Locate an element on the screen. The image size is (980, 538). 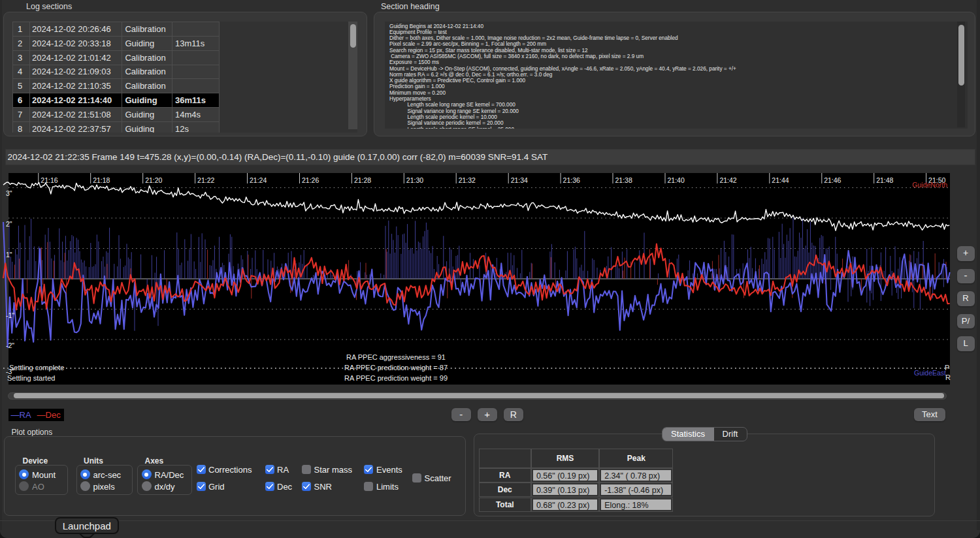
svg-text: 21:30 is located at coordinates (415, 180).